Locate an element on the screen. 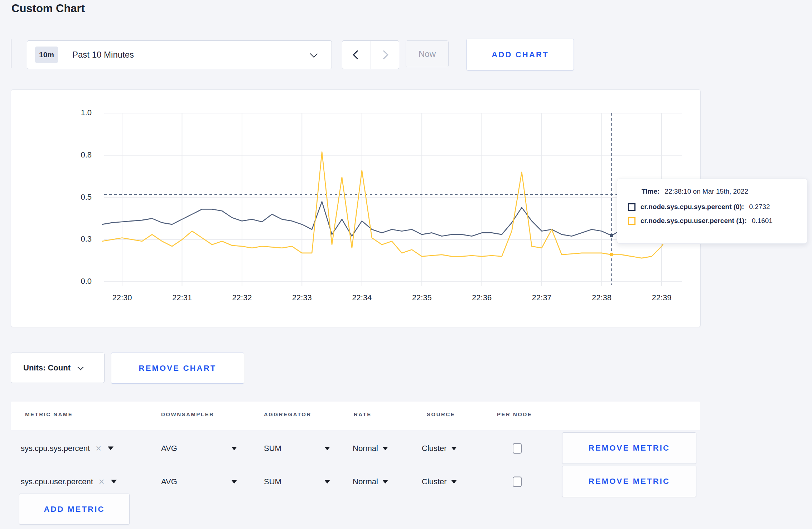  x-axis-tick-label: 22:39 is located at coordinates (662, 298).